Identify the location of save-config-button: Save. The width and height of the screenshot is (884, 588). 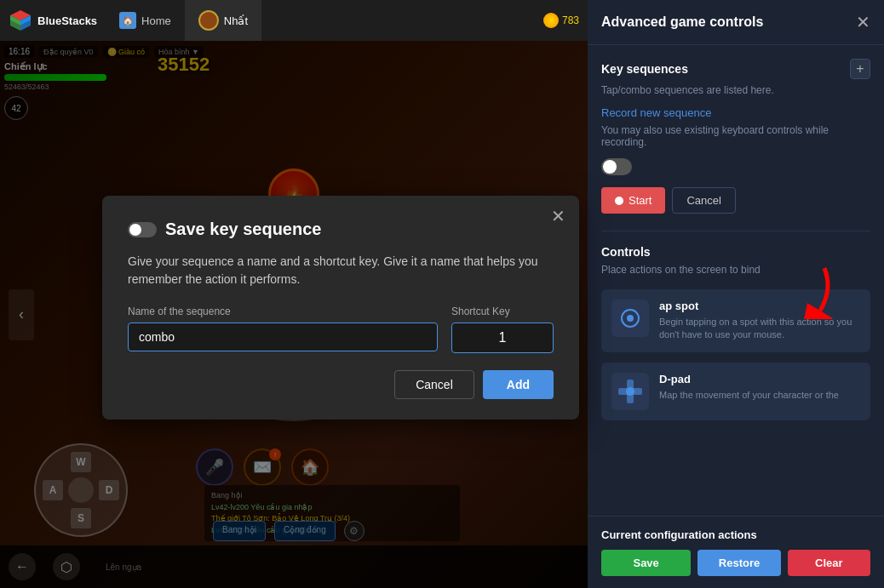
(646, 563).